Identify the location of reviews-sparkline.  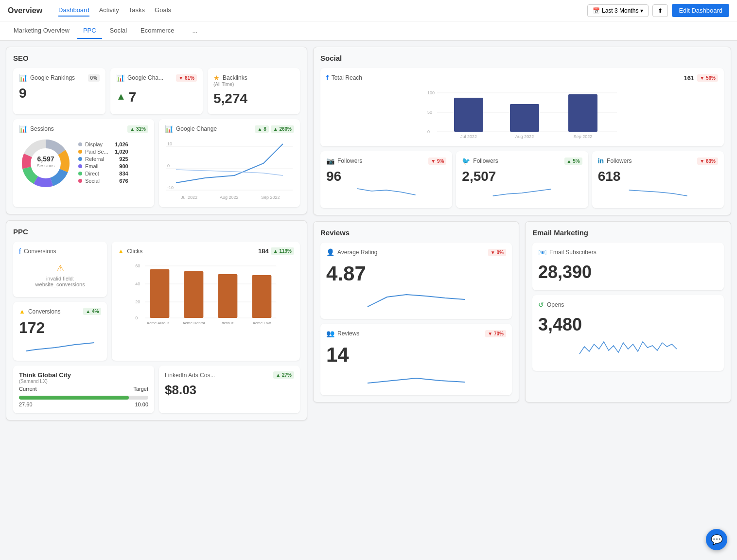
(416, 378).